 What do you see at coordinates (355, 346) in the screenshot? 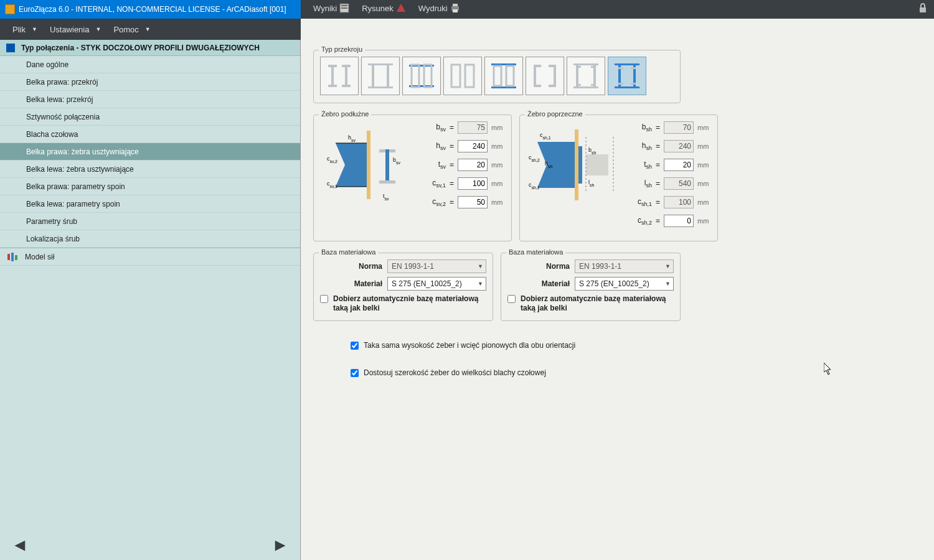
I see `same-height-checkbox` at bounding box center [355, 346].